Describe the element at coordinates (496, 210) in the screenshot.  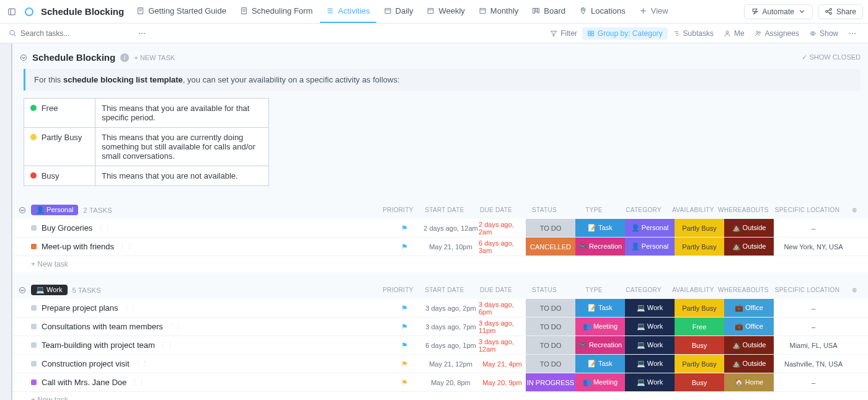
I see `col-due: DUE DATE` at that location.